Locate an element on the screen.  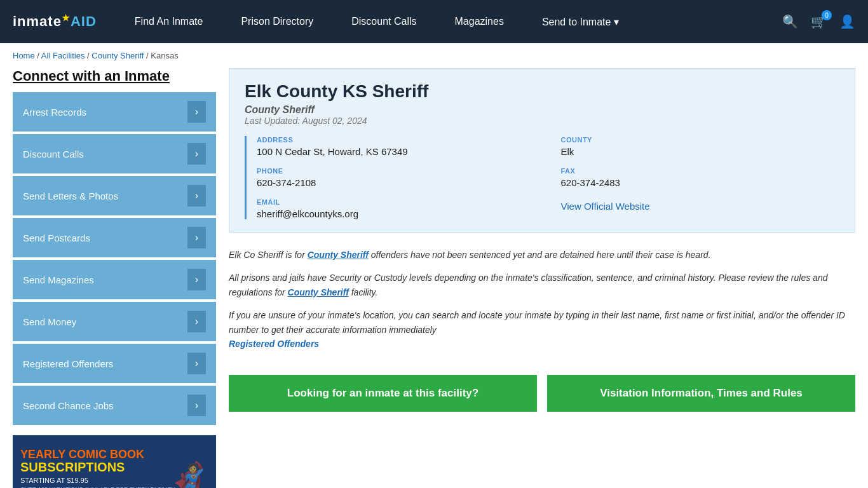
address-block: ADDRESS 100 N Cedar St, Howard, KS 67349 is located at coordinates (397, 146).